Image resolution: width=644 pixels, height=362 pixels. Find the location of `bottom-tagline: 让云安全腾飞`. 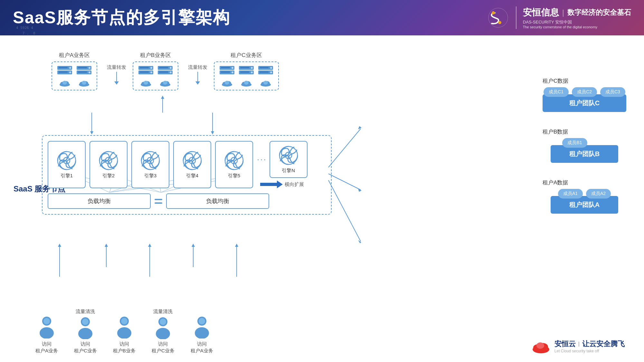

bottom-tagline: 让云安全腾飞 is located at coordinates (603, 344).